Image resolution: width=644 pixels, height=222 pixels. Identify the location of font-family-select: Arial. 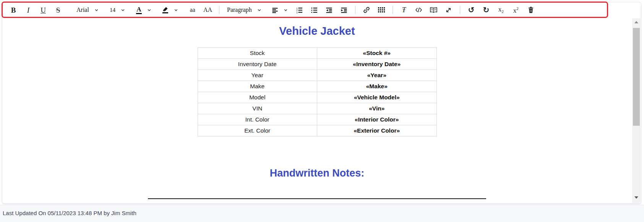
(88, 10).